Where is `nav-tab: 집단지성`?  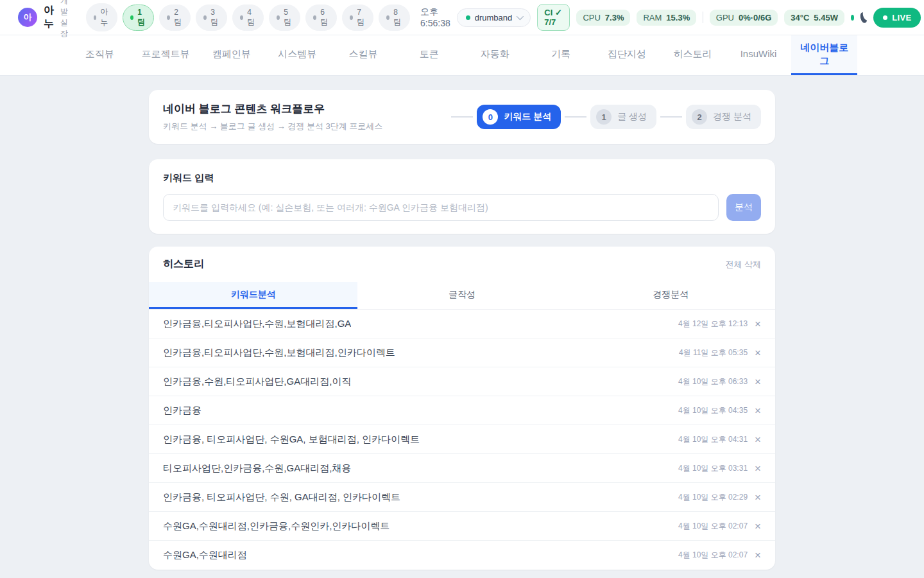 nav-tab: 집단지성 is located at coordinates (626, 55).